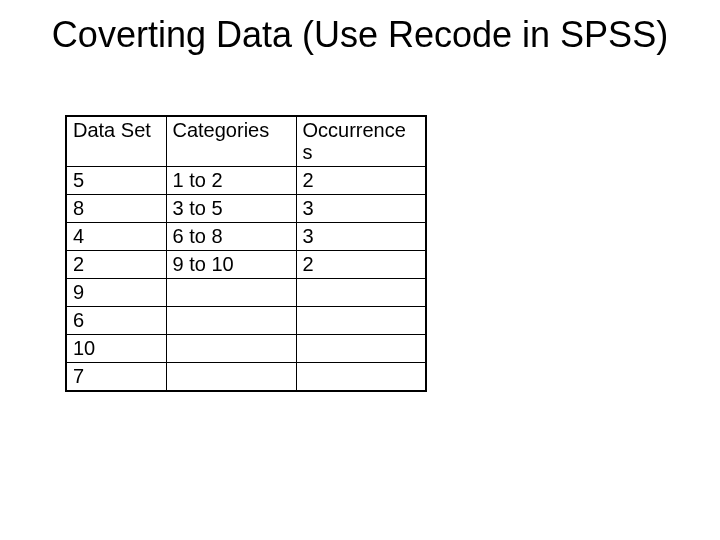 Image resolution: width=720 pixels, height=540 pixels. Describe the element at coordinates (116, 264) in the screenshot. I see `cell-data-set: 2` at that location.